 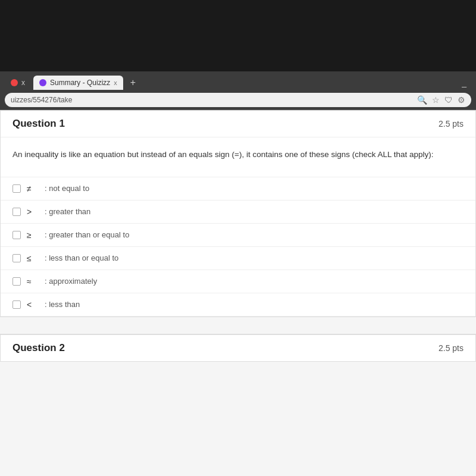 I want to click on new-tab-button: +, so click(x=133, y=83).